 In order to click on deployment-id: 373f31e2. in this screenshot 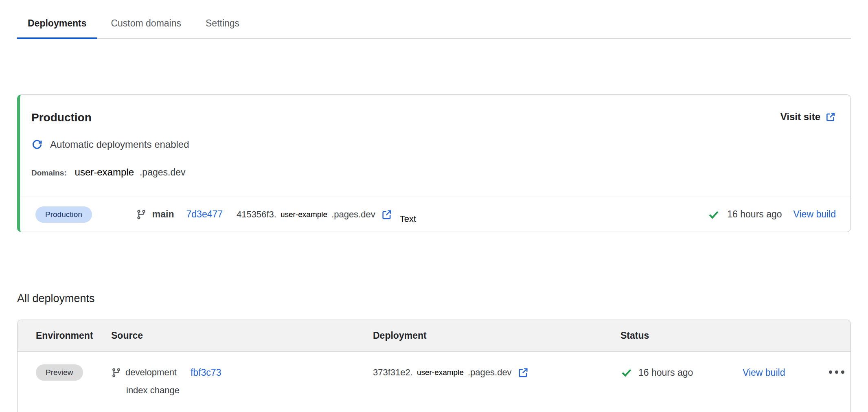, I will do `click(393, 373)`.